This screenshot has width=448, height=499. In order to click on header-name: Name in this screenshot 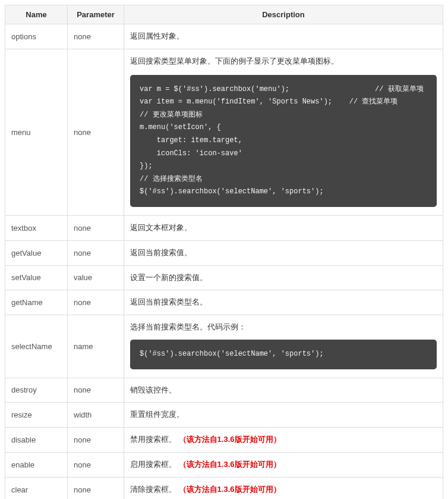, I will do `click(37, 15)`.